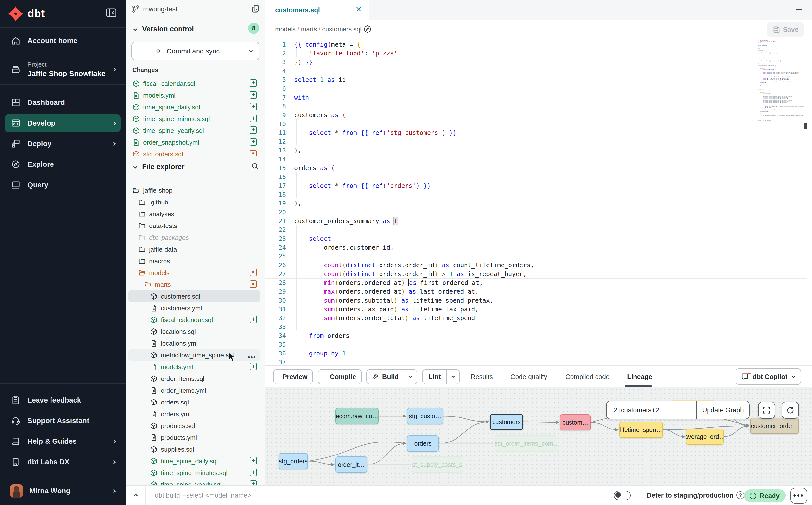 The height and width of the screenshot is (505, 812). Describe the element at coordinates (317, 10) in the screenshot. I see `tab-customers-sql: customers.sql` at that location.